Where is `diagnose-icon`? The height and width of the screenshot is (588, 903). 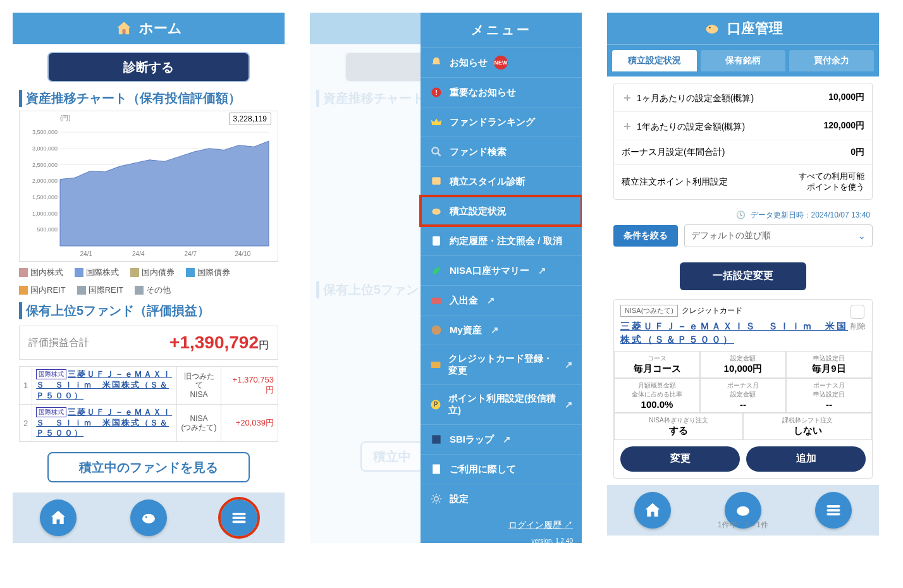
diagnose-icon is located at coordinates (436, 181).